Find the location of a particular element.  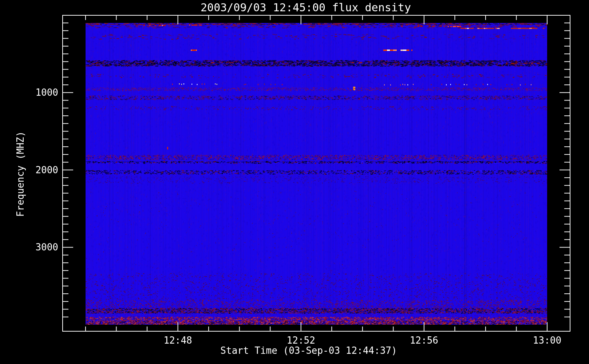

x-tick-label-12:48: 12:48 is located at coordinates (178, 340).